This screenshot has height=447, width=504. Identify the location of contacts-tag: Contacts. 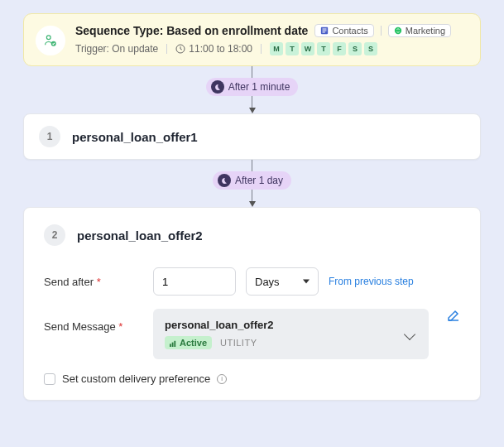
(344, 31).